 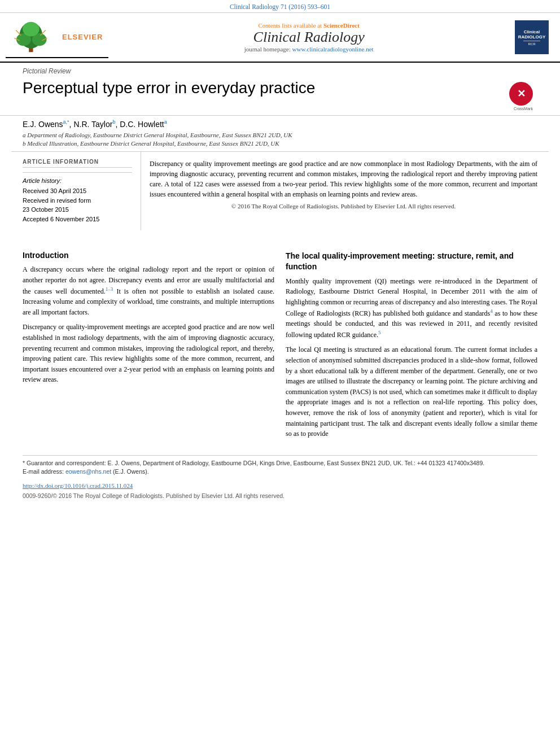 What do you see at coordinates (333, 49) in the screenshot?
I see `journal-homepage-link: www.clinicalradiologyonline.net` at bounding box center [333, 49].